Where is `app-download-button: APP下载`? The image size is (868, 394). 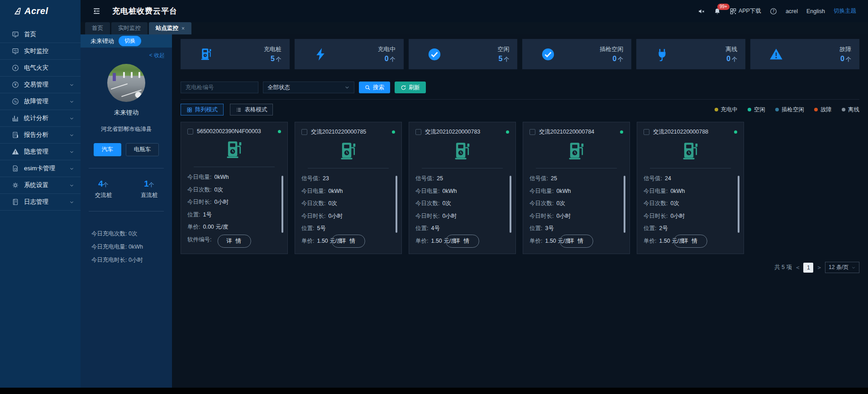
app-download-button: APP下载 is located at coordinates (745, 11).